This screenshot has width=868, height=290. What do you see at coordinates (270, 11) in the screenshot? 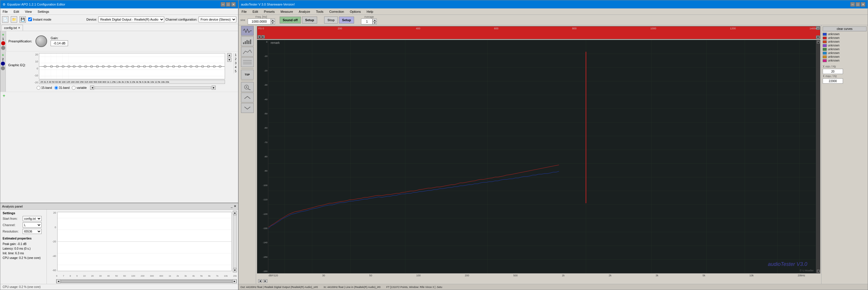
I see `at-menu-presets: Presets` at bounding box center [270, 11].